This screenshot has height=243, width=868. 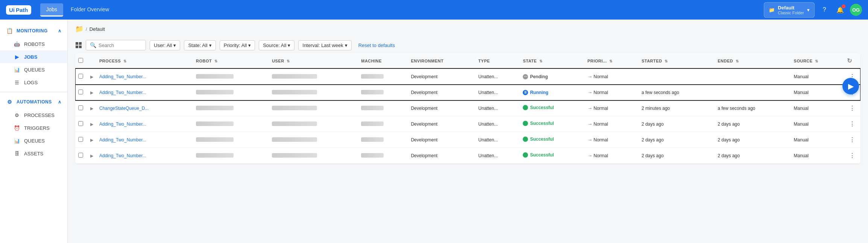 I want to click on sidebar-section-monitoring: 📋 MONITORING ∧, so click(x=34, y=31).